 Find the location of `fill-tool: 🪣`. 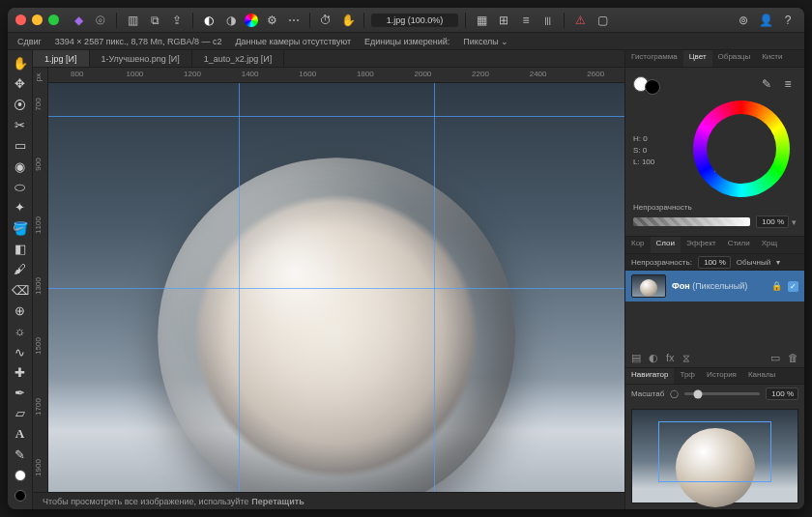

fill-tool: 🪣 is located at coordinates (20, 228).